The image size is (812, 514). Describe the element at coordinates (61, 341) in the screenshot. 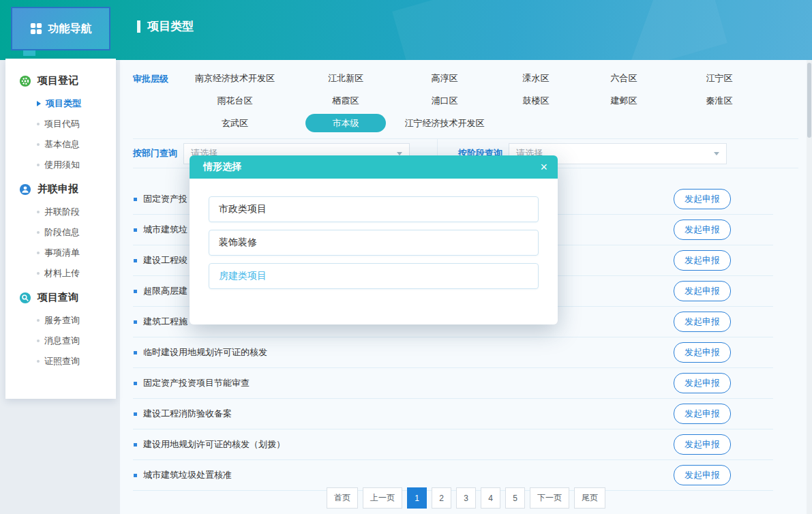

I see `sidebar-item: 消息查询` at that location.